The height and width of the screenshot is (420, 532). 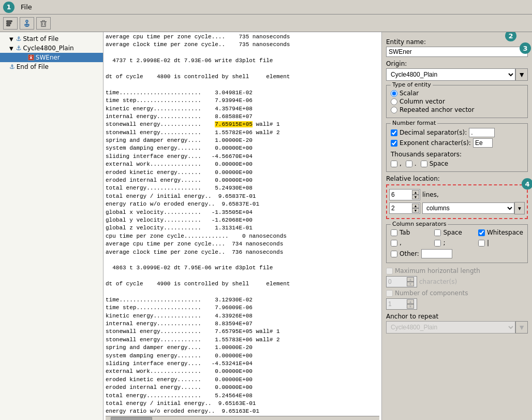 What do you see at coordinates (412, 85) in the screenshot?
I see `type-group-title: Type of entity` at bounding box center [412, 85].